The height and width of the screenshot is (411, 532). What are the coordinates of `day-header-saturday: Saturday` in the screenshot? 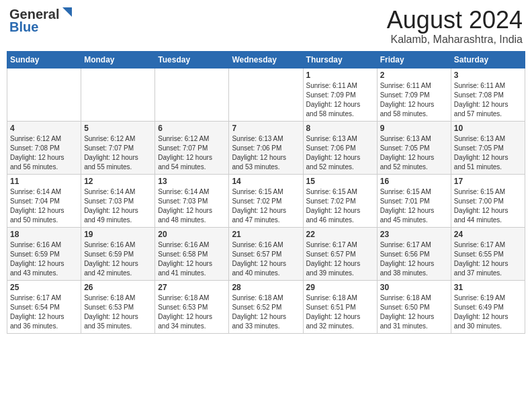 It's located at (488, 59).